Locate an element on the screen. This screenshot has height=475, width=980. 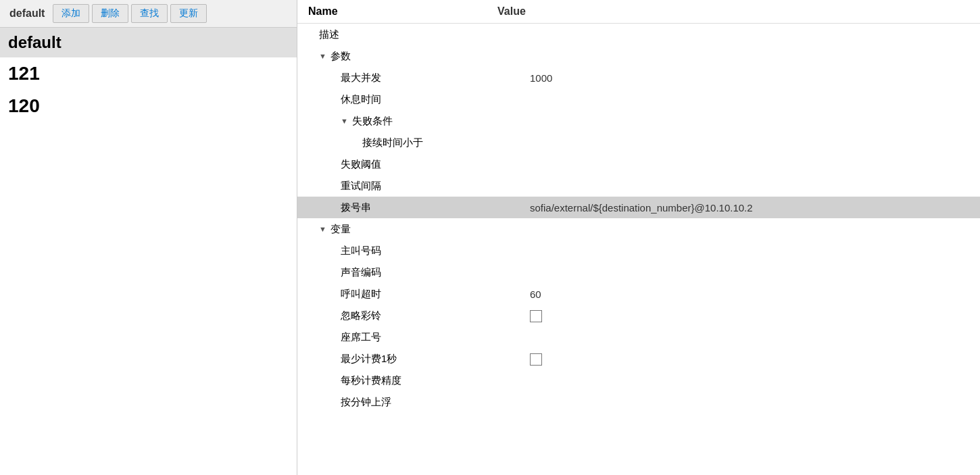
delete-button: 删除 is located at coordinates (110, 14).